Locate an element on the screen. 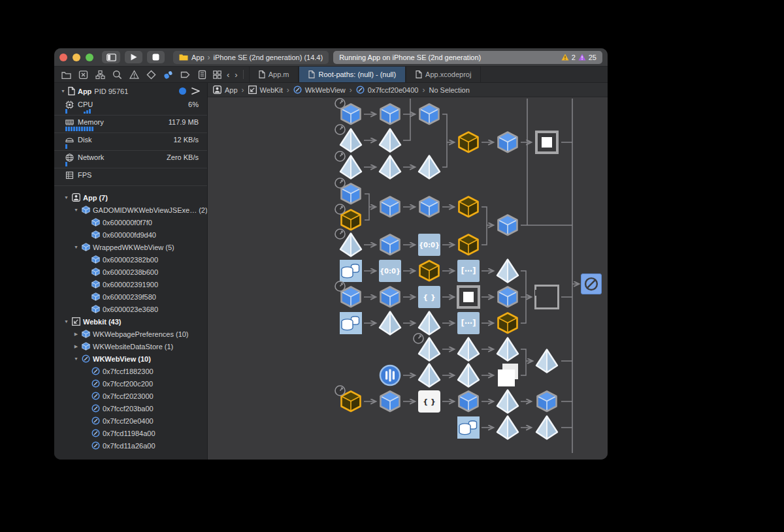 The image size is (784, 532). graph-node-circle-bars is located at coordinates (390, 375).